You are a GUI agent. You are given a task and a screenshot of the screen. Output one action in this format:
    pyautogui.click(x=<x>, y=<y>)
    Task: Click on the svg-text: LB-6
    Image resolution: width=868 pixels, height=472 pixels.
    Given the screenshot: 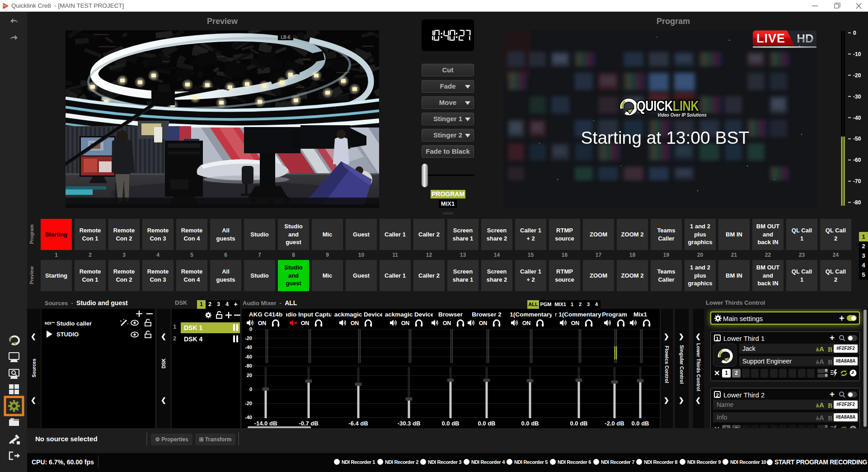 What is the action you would take?
    pyautogui.click(x=286, y=37)
    